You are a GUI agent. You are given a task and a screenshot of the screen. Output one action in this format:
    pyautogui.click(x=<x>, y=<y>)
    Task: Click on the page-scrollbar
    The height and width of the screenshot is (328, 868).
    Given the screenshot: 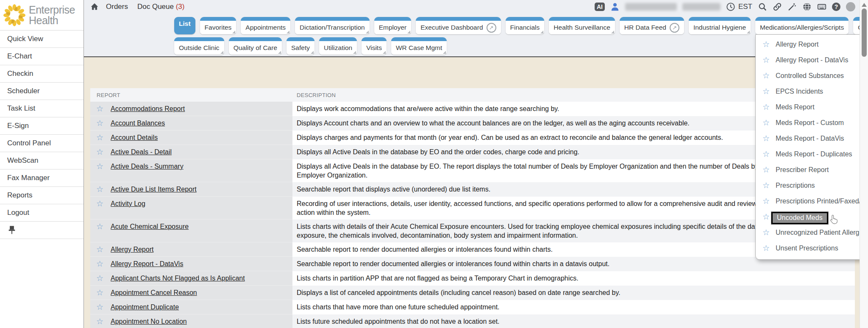 What is the action you would take?
    pyautogui.click(x=864, y=164)
    